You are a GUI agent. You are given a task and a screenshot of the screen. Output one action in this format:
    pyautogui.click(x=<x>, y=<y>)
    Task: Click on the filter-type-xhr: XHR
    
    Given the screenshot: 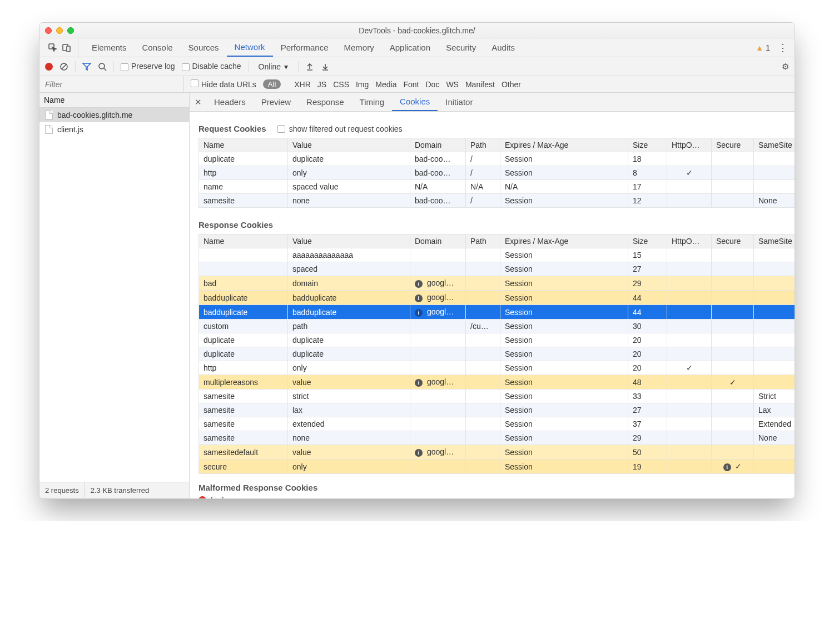 What is the action you would take?
    pyautogui.click(x=302, y=84)
    